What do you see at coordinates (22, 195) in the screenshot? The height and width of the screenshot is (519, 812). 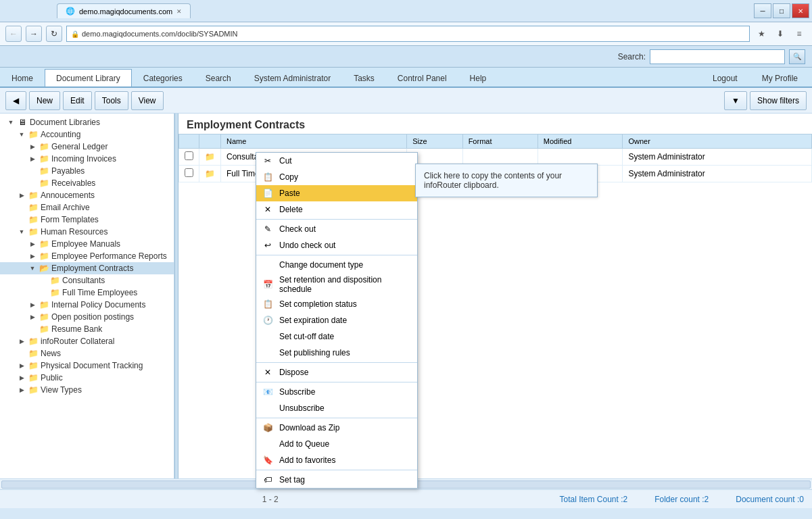 I see `toggle-announcements: ▶` at bounding box center [22, 195].